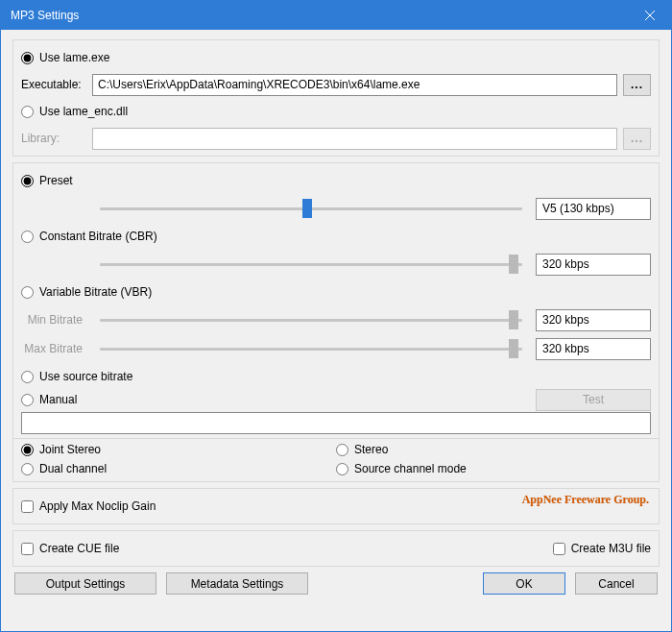 The image size is (672, 632). Describe the element at coordinates (27, 58) in the screenshot. I see `use-lame-exe-radio` at that location.